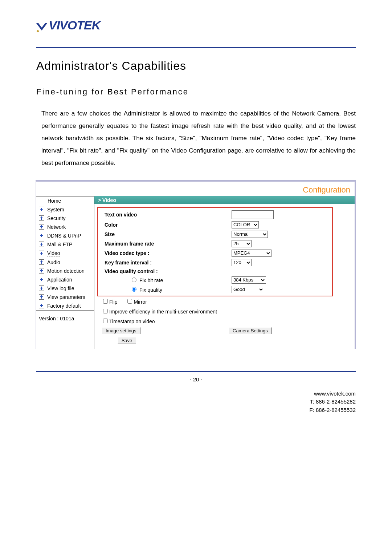 The image size is (392, 555). What do you see at coordinates (54, 262) in the screenshot?
I see `sidebar-item-label: Audio` at bounding box center [54, 262].